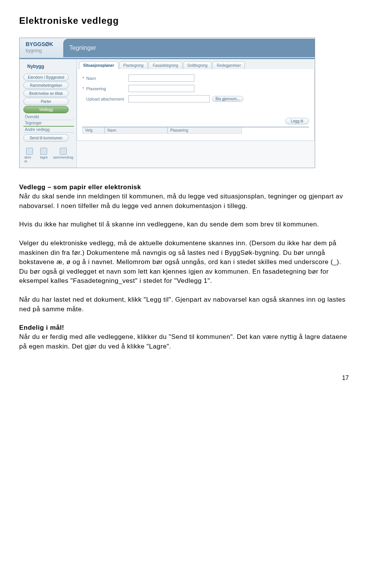  Describe the element at coordinates (49, 124) in the screenshot. I see `sidebar-sub-tegninger: Tegninger` at that location.